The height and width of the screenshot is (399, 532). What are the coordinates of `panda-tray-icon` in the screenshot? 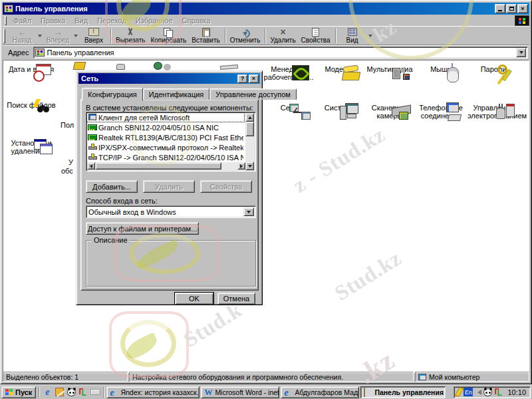 It's located at (488, 392).